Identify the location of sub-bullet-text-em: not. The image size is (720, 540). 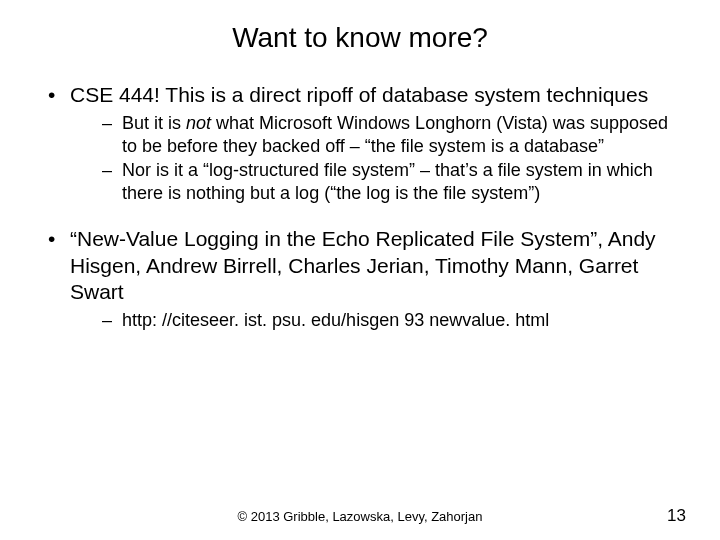
(198, 123).